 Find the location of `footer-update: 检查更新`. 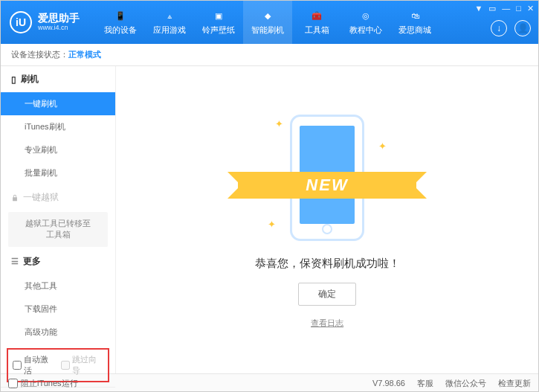

footer-update: 检查更新 is located at coordinates (514, 384).